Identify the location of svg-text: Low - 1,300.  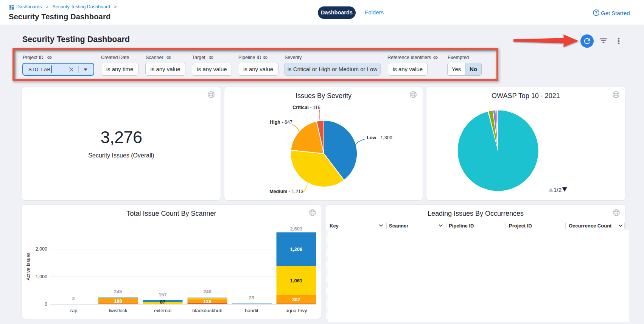
(379, 138).